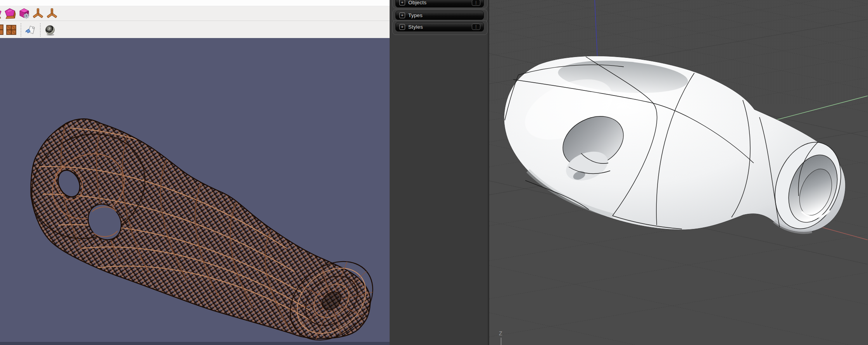 This screenshot has height=345, width=868. Describe the element at coordinates (2, 14) in the screenshot. I see `partial-solid-icon` at that location.